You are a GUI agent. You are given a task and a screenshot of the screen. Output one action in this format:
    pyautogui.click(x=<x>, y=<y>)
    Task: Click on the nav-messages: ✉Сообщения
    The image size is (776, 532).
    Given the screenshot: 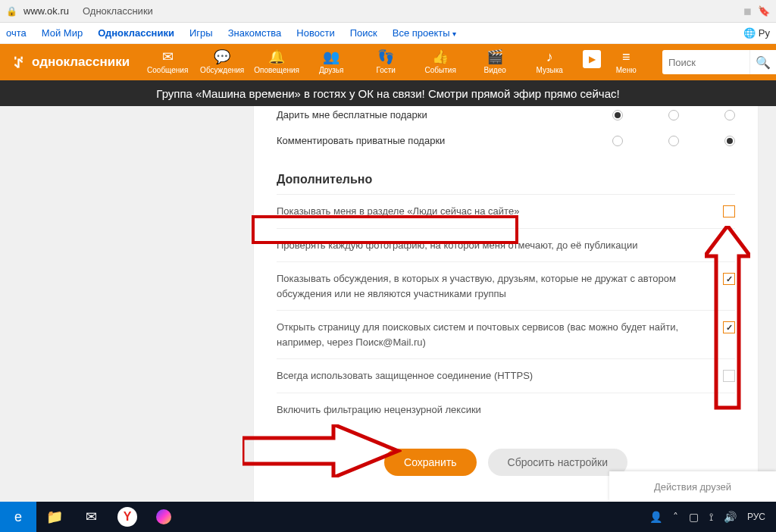 What is the action you would take?
    pyautogui.click(x=167, y=62)
    